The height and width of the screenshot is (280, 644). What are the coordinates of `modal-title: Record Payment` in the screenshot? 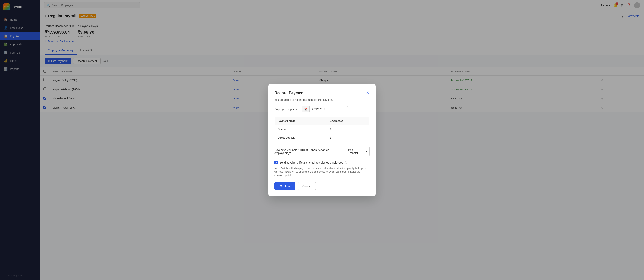 It's located at (290, 93).